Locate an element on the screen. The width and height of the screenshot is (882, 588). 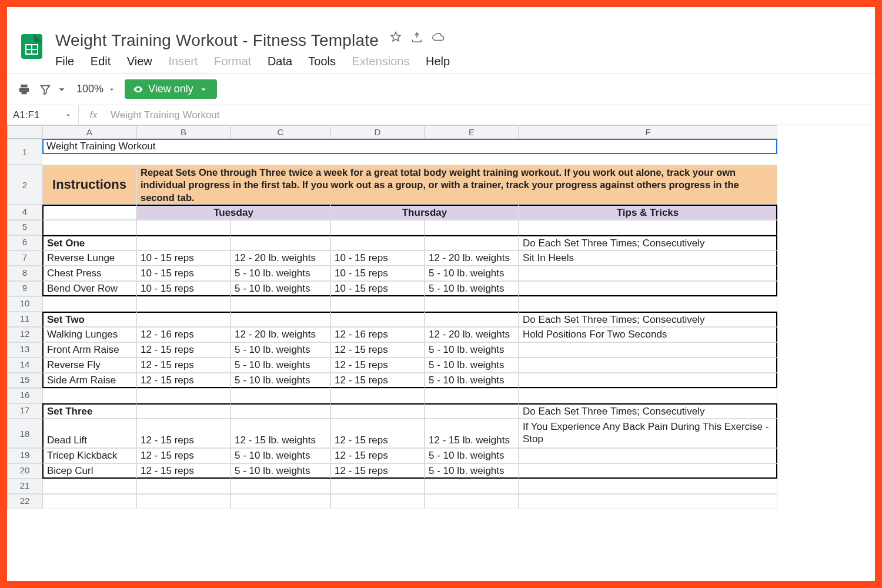
menu-view: View is located at coordinates (140, 61).